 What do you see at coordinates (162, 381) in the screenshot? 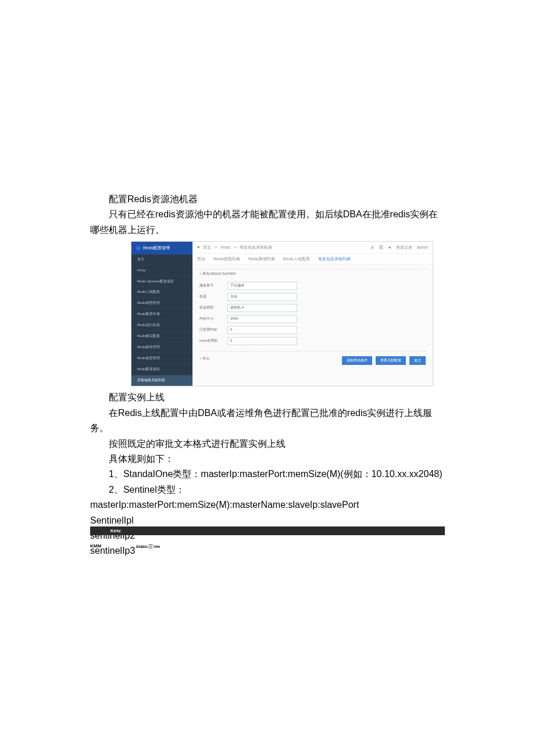
I see `sidebar-item-pkg-assoc: 安装包装关联列表` at bounding box center [162, 381].